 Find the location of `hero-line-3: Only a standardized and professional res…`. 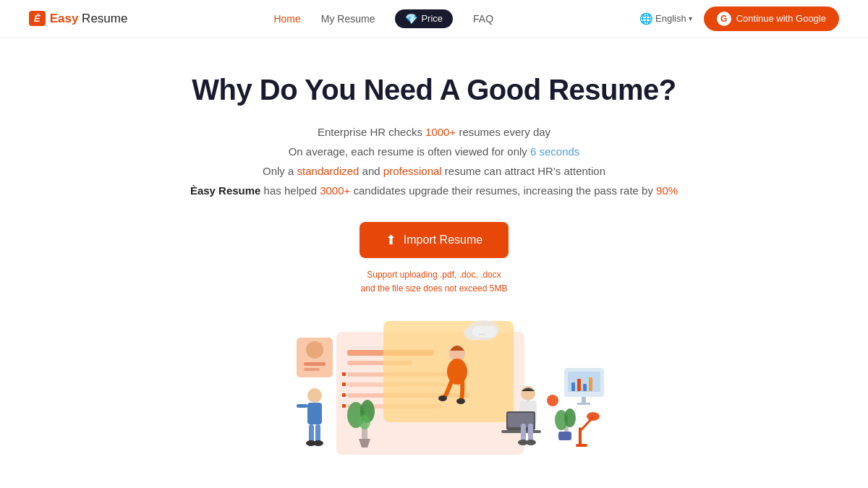

hero-line-3: Only a standardized and professional res… is located at coordinates (434, 171).